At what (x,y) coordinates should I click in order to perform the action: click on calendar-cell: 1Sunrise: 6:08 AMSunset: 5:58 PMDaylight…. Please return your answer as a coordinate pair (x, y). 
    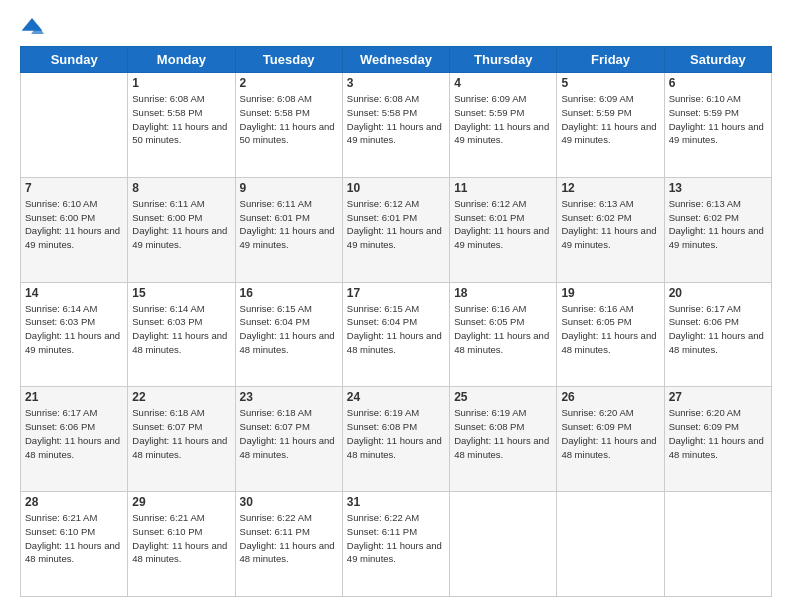
    Looking at the image, I should click on (182, 126).